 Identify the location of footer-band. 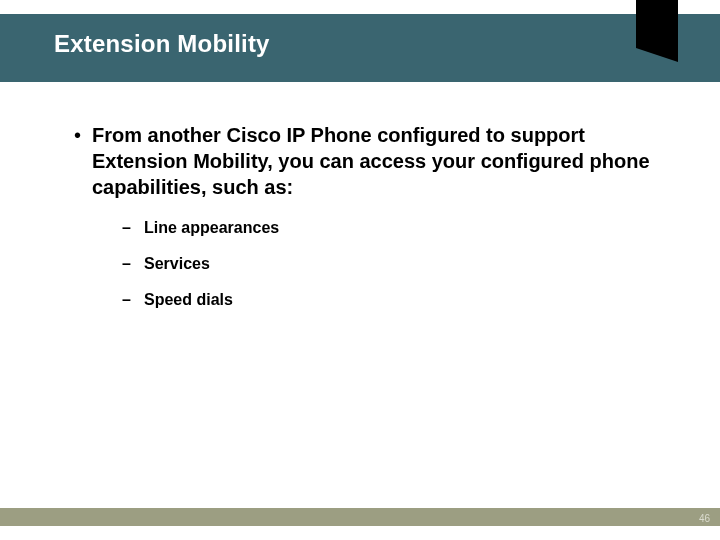
(360, 517).